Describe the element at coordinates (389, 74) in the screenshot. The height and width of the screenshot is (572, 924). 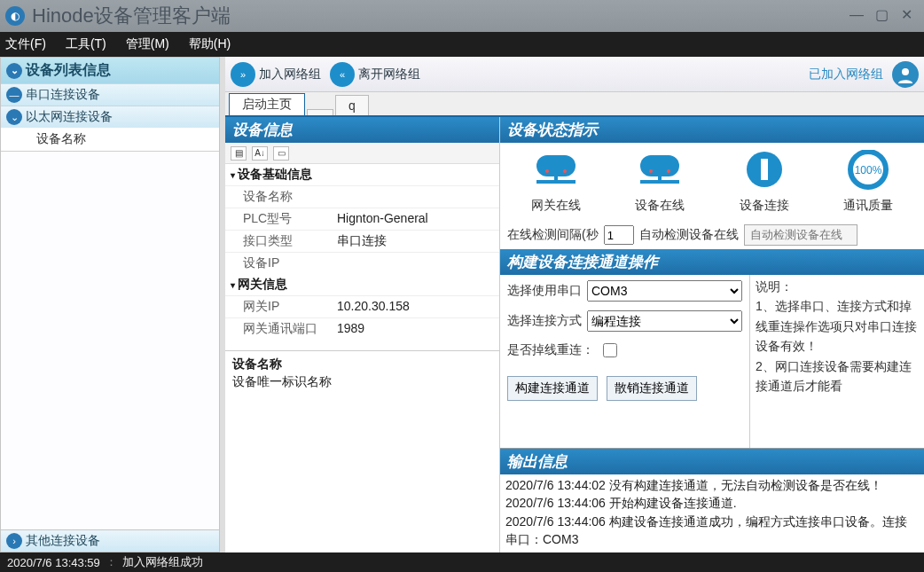
I see `leave-label: 离开网络组` at that location.